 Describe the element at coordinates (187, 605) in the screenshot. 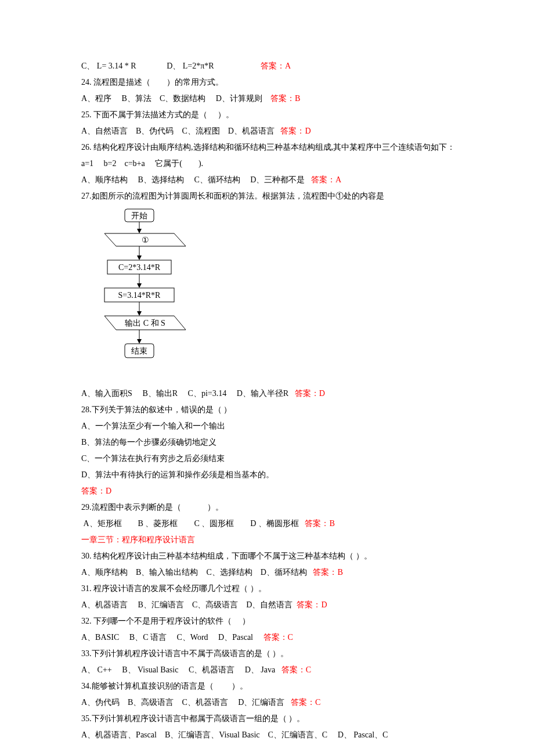

I see `q31-opts: A、机器语言 B、汇编语言 C、高级语言 D、自然语言` at that location.